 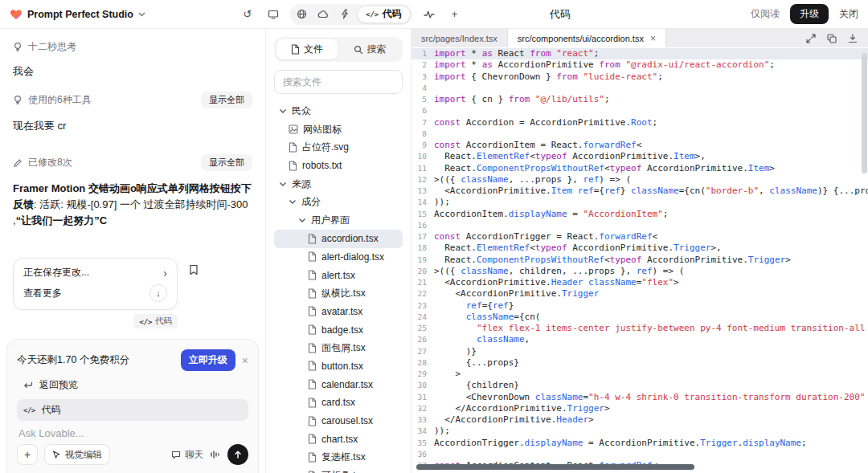 I want to click on code-line: 19 React.ComponentPropsWithoutRef<typeof…, so click(x=640, y=260).